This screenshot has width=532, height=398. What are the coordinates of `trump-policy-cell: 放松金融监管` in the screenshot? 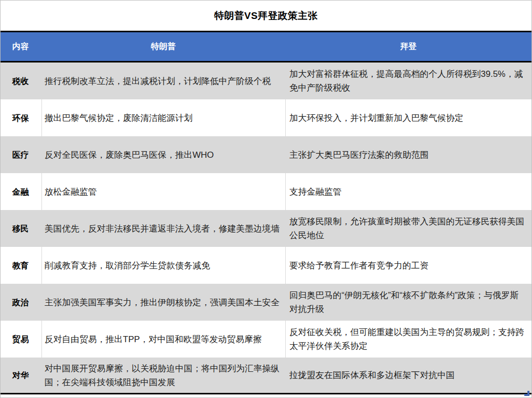 It's located at (163, 192).